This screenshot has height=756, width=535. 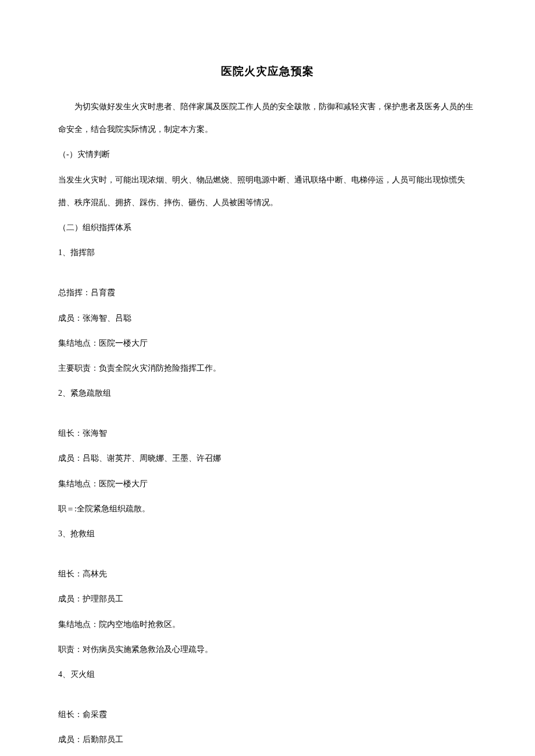 What do you see at coordinates (268, 509) in the screenshot?
I see `group2-duty: 职＝:全院紧急组织疏散。` at bounding box center [268, 509].